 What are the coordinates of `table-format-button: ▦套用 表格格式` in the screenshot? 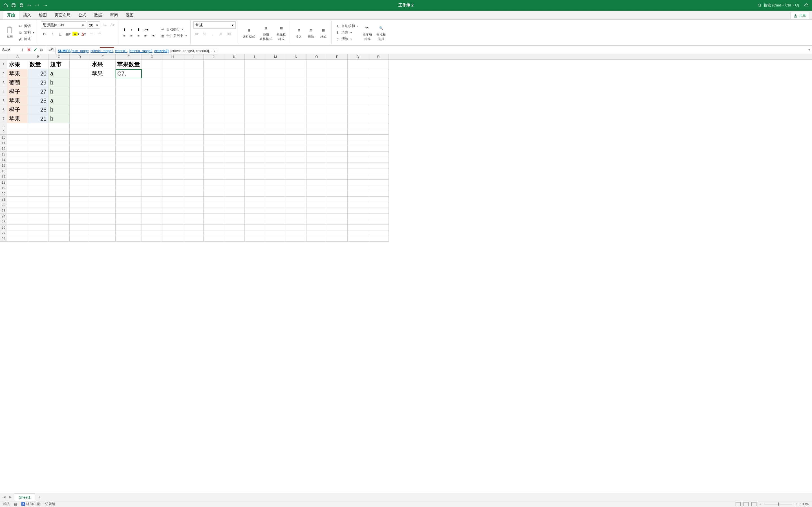 It's located at (266, 33).